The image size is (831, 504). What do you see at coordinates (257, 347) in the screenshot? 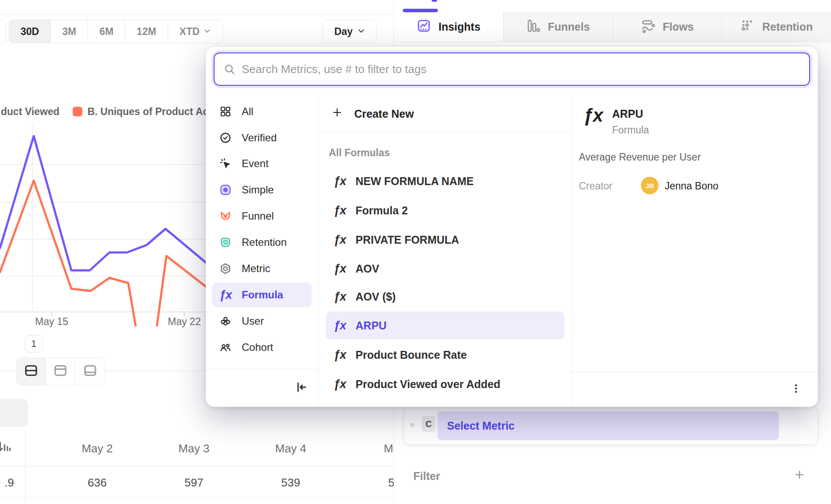
I see `sidebar-item-label: Cohort` at bounding box center [257, 347].